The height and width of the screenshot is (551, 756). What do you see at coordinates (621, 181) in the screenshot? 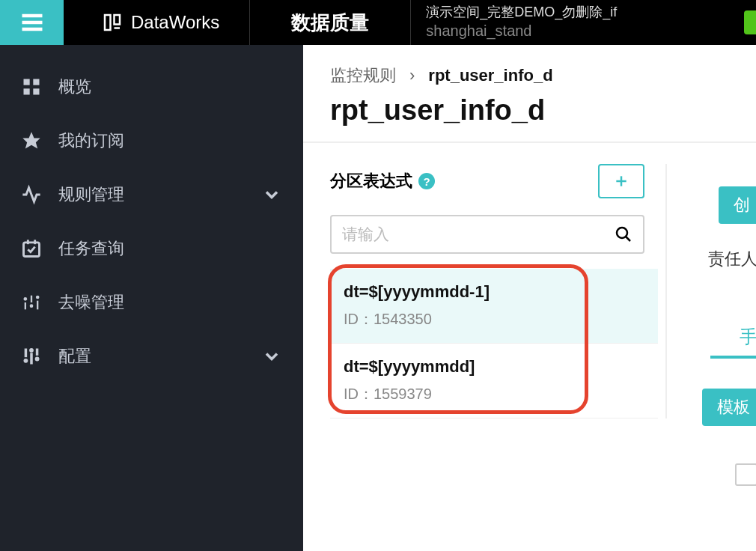
I see `plus-icon` at bounding box center [621, 181].